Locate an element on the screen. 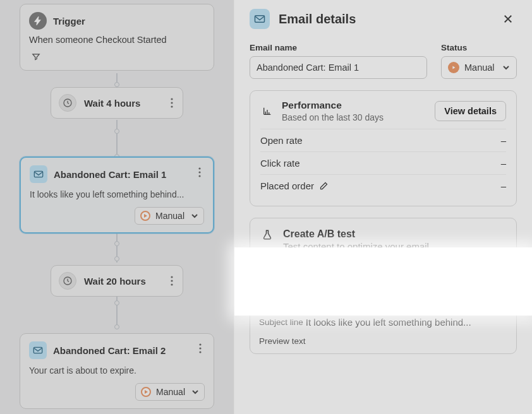 This screenshot has height=414, width=532. filter-icon is located at coordinates (36, 57).